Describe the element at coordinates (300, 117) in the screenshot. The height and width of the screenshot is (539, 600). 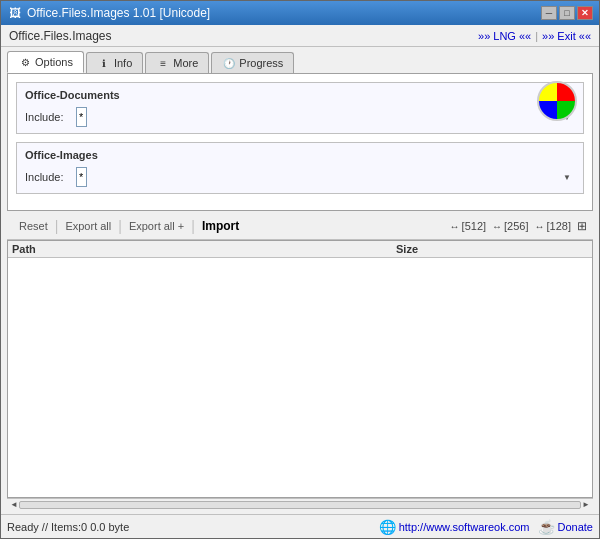
I see `documents-include-row: Include: *` at that location.